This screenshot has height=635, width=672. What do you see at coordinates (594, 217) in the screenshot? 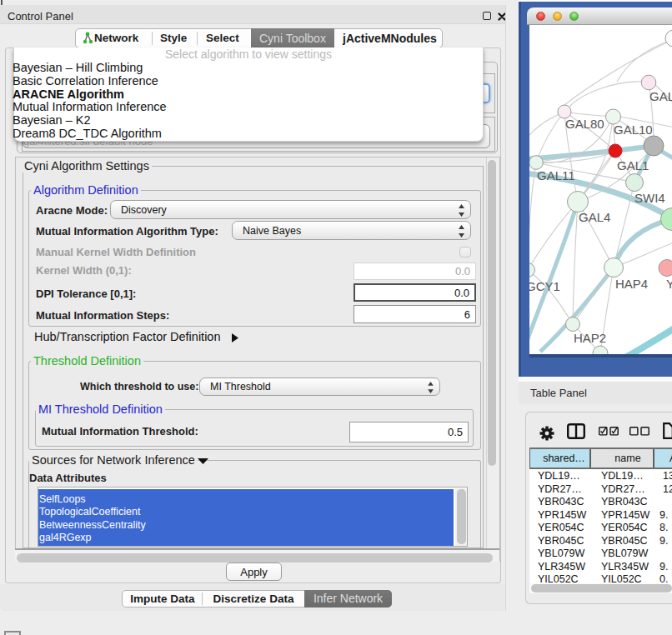
I see `svg-text: GAL4` at bounding box center [594, 217].